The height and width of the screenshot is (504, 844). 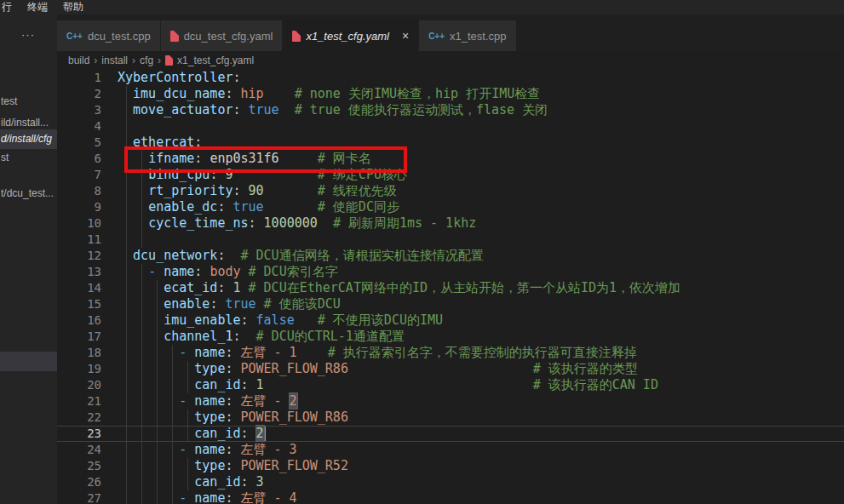 I want to click on code-line: 23 can_id: 2, so click(x=451, y=434).